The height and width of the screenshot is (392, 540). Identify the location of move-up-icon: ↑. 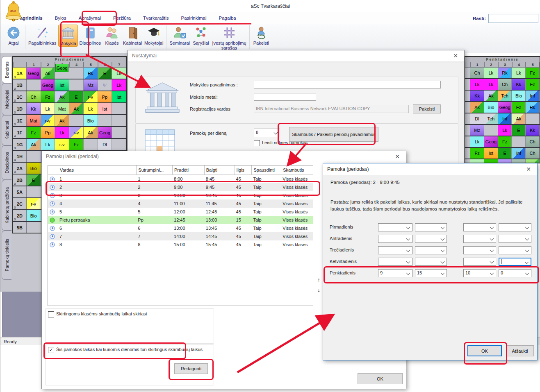
(319, 280).